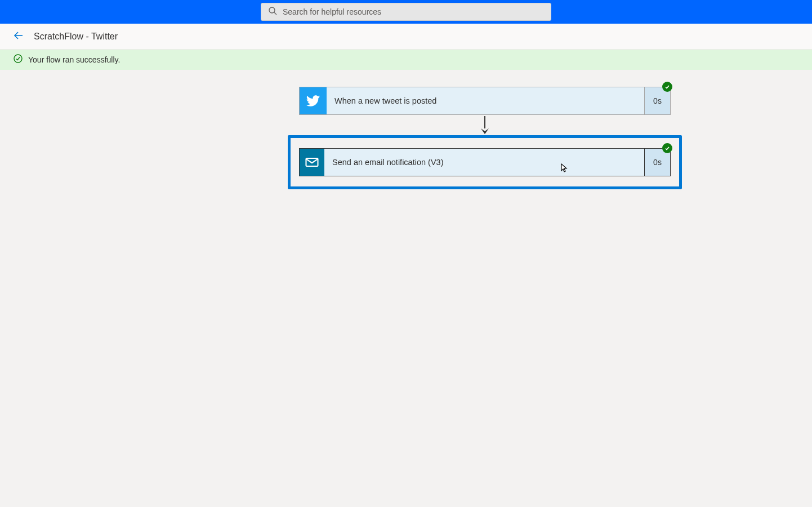 The width and height of the screenshot is (812, 507). I want to click on action-step: Send an email notification (V3) 0s, so click(485, 162).